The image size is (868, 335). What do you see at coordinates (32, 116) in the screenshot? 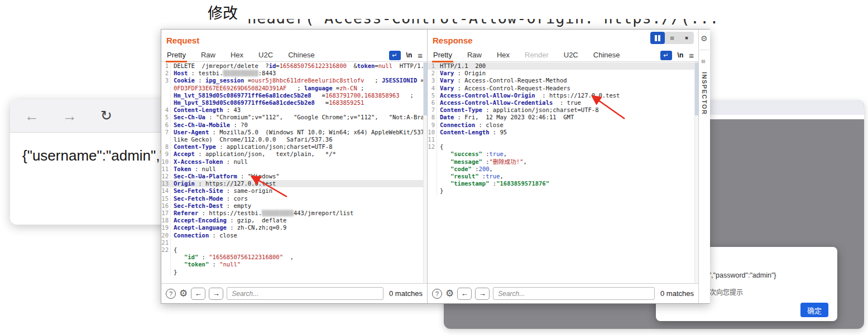
I see `back-icon: ←` at bounding box center [32, 116].